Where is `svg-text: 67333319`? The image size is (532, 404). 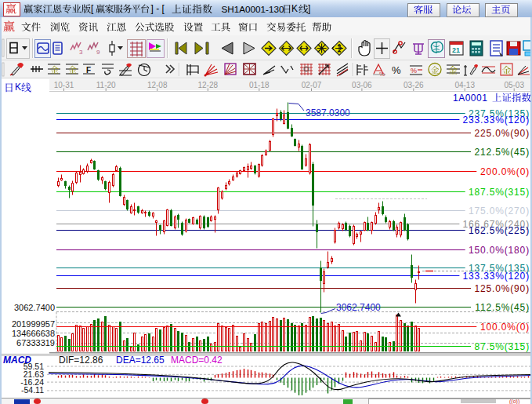
svg-text: 67333319 is located at coordinates (36, 343).